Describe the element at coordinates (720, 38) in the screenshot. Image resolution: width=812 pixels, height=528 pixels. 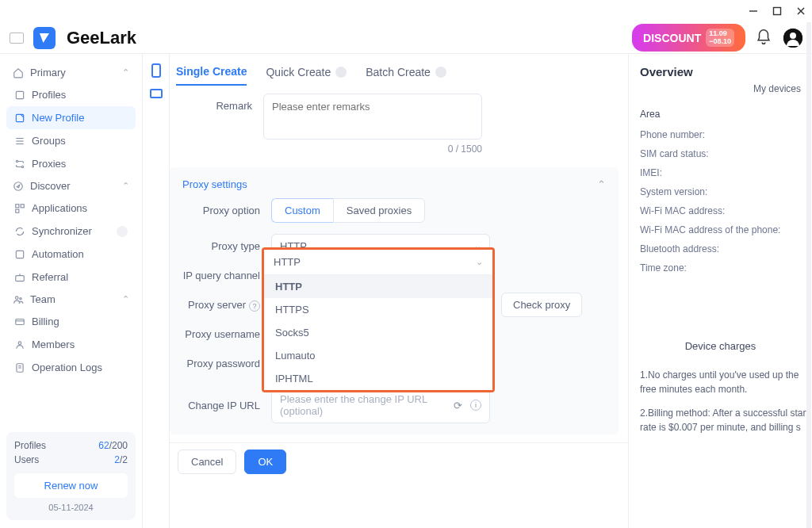
I see `discount-dates: 11.09 −08.10` at that location.